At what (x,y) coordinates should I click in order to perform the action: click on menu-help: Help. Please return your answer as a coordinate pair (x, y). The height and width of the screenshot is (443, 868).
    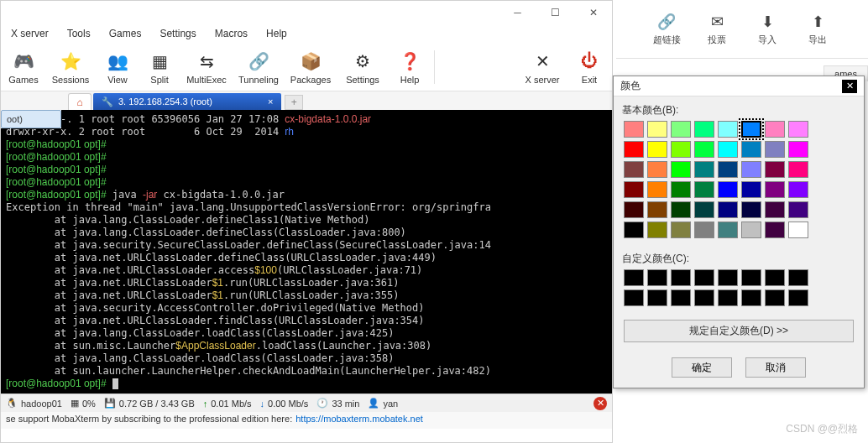
    Looking at the image, I should click on (277, 34).